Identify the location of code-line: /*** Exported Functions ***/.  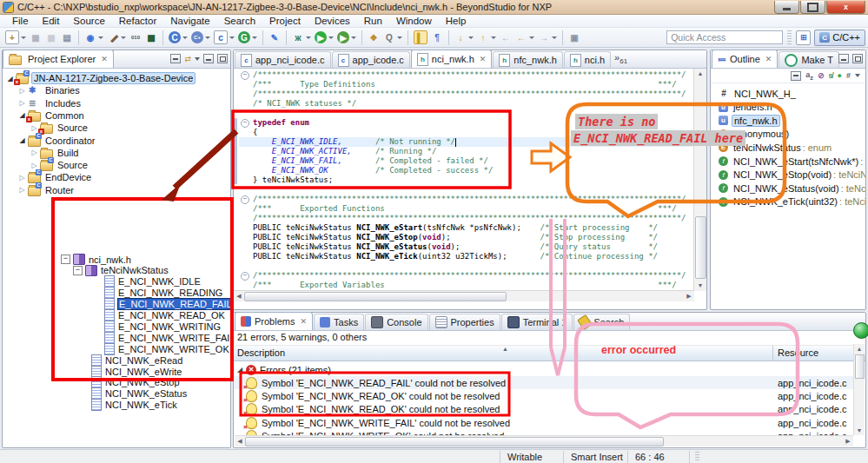
(466, 208).